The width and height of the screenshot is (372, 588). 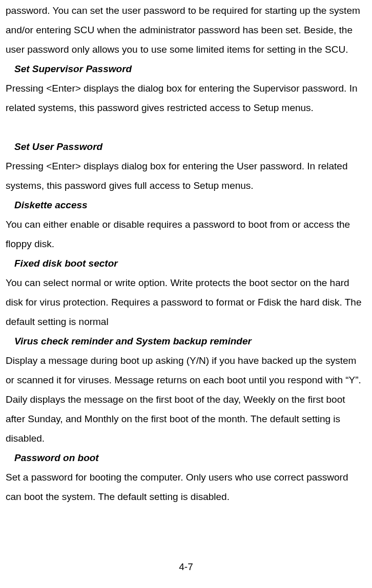 What do you see at coordinates (186, 567) in the screenshot?
I see `page-number: 4-7` at bounding box center [186, 567].